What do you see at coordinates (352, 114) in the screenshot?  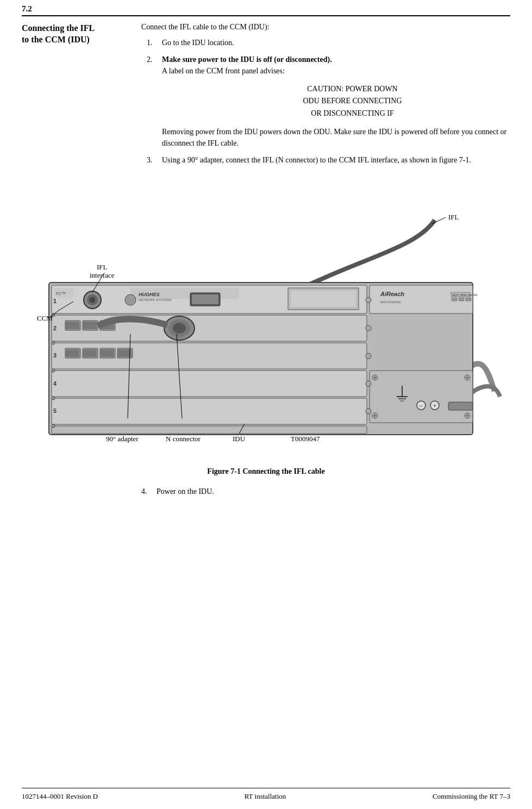 I see `caution-line3: OR DISCONNECTING IF` at bounding box center [352, 114].